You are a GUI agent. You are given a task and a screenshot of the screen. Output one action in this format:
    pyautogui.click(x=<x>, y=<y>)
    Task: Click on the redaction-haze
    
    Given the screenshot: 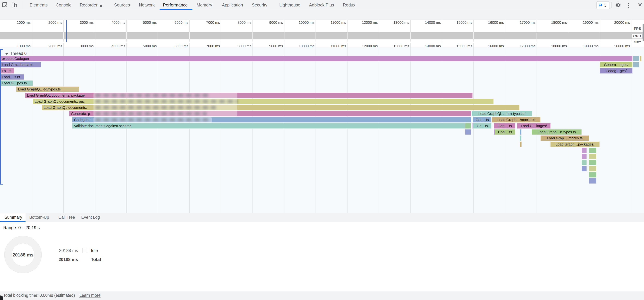 What is the action you would take?
    pyautogui.click(x=166, y=105)
    